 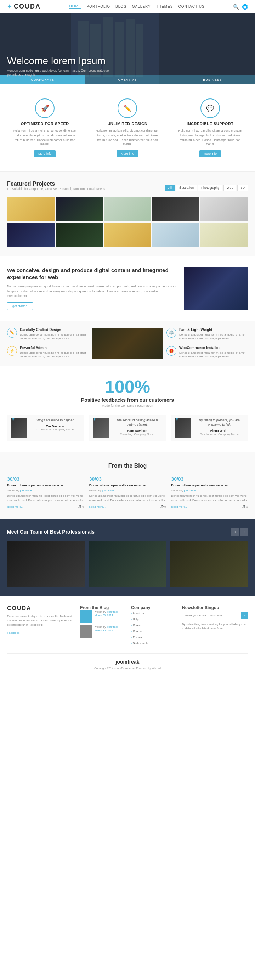 I want to click on footer-facebook-link: Facebook, so click(x=13, y=633).